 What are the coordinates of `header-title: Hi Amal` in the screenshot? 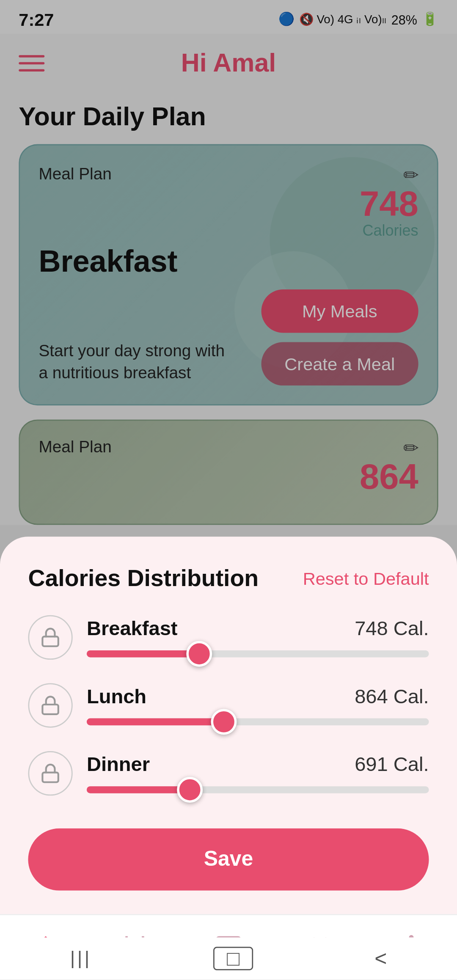 It's located at (228, 63).